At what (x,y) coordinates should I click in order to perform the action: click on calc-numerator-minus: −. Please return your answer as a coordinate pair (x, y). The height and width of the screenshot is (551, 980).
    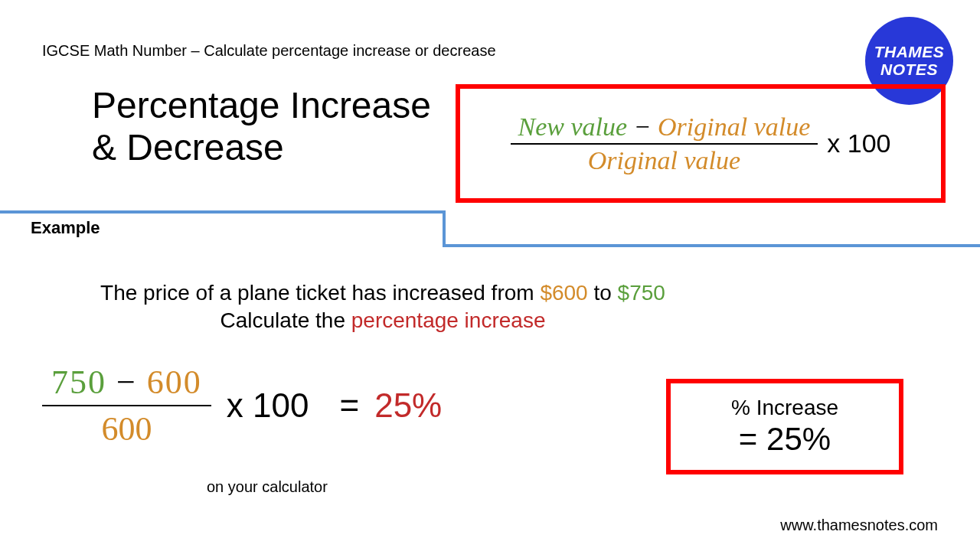
    Looking at the image, I should click on (127, 383).